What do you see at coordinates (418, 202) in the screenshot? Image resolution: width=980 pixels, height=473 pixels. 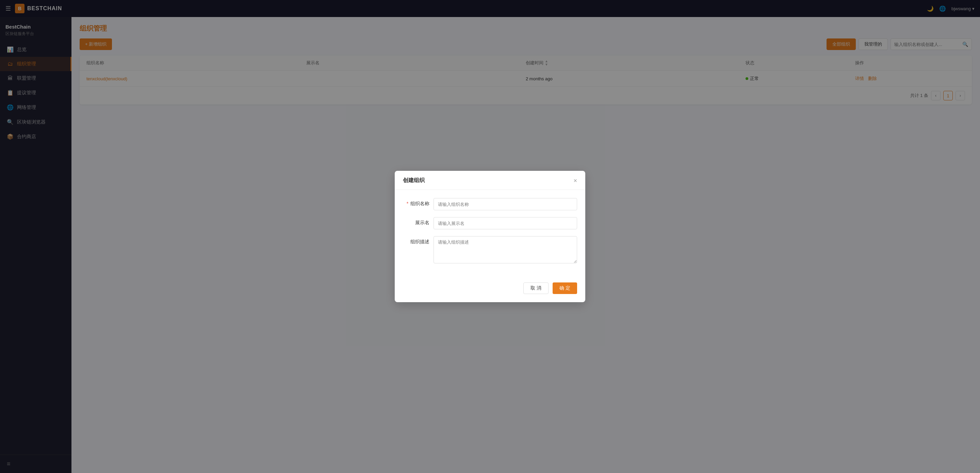 I see `label-org-name: * 组织名称` at bounding box center [418, 202].